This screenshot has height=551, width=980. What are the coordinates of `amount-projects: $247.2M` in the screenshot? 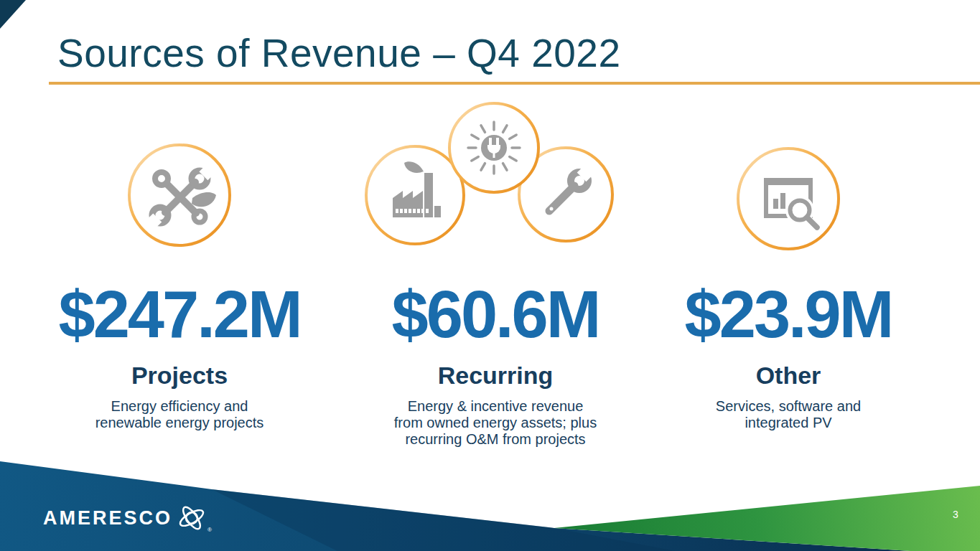 It's located at (179, 314).